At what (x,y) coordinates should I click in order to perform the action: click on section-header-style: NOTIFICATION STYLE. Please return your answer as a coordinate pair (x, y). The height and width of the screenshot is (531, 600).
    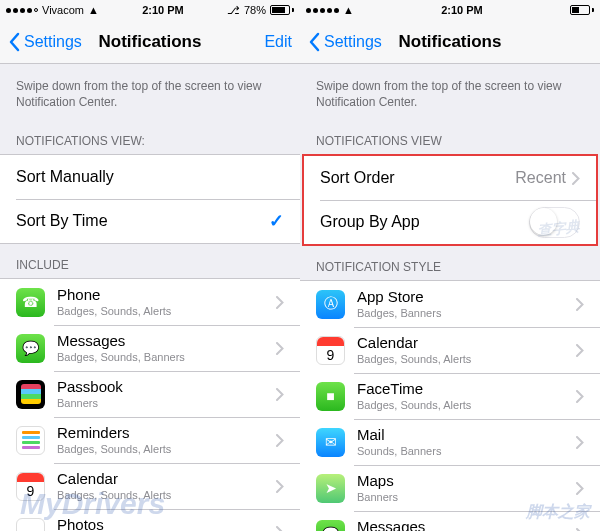
    Looking at the image, I should click on (450, 263).